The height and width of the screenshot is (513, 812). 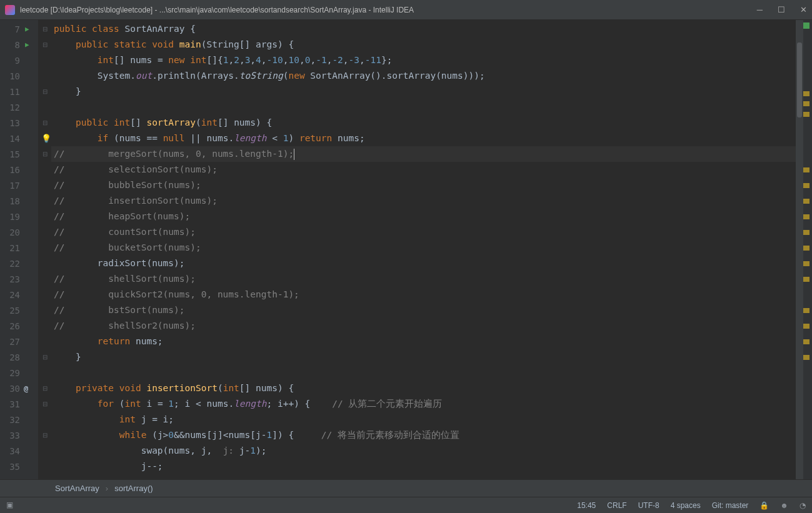 What do you see at coordinates (424, 201) in the screenshot?
I see `code-line: // insertionSort(nums);` at bounding box center [424, 201].